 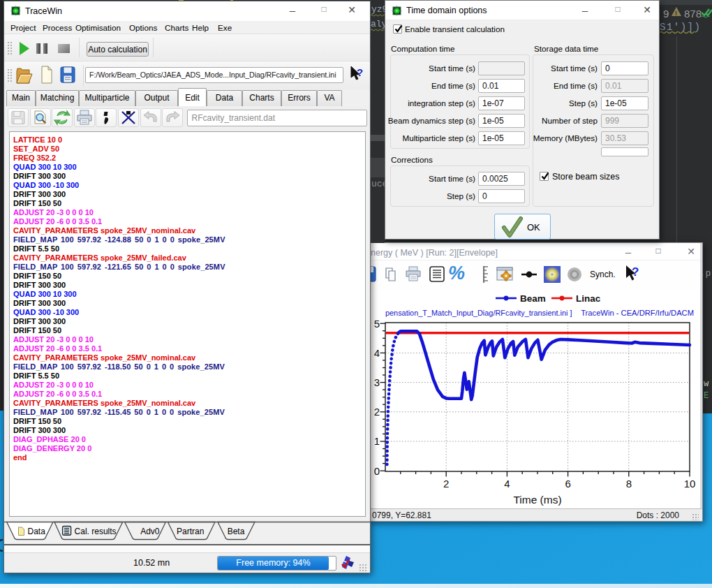 What do you see at coordinates (377, 441) in the screenshot?
I see `svg-text: 1` at bounding box center [377, 441].